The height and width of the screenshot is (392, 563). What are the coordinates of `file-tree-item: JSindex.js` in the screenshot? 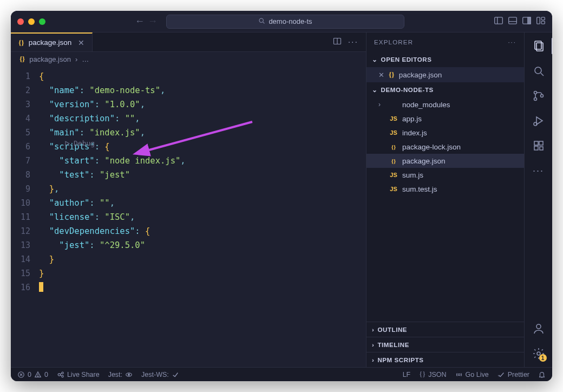 It's located at (445, 133).